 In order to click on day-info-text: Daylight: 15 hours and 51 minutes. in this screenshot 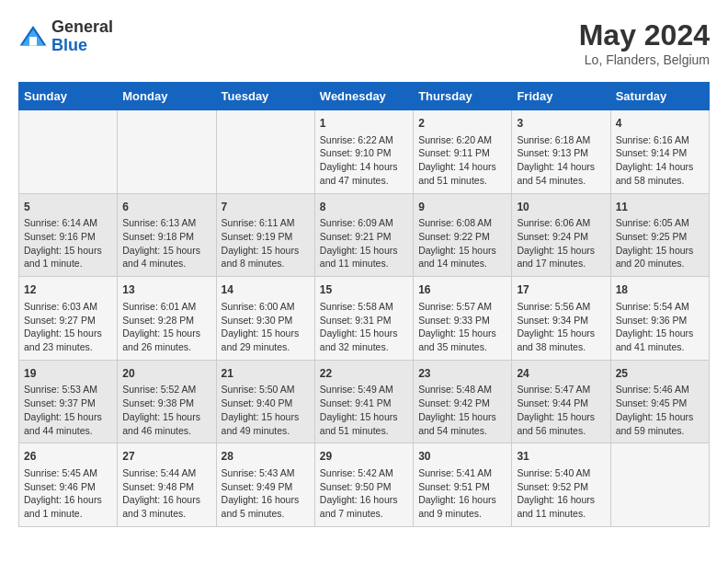, I will do `click(364, 423)`.